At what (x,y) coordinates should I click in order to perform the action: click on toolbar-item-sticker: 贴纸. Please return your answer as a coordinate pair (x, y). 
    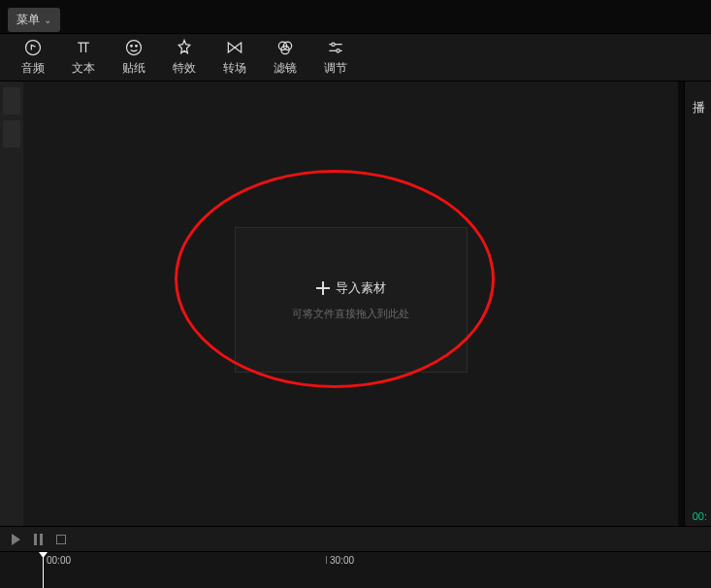
    Looking at the image, I should click on (134, 57).